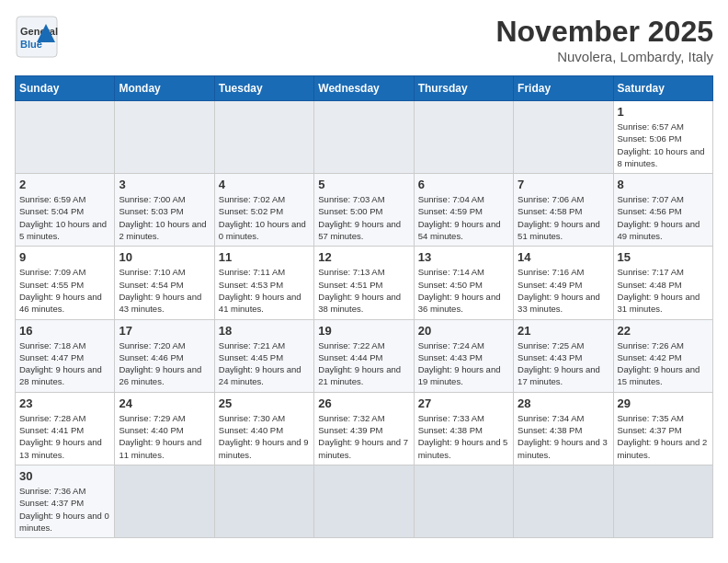  What do you see at coordinates (563, 283) in the screenshot?
I see `calendar-cell: 14Sunrise: 7:16 AM Sunset: 4:49 PM Dayli…` at bounding box center [563, 283].